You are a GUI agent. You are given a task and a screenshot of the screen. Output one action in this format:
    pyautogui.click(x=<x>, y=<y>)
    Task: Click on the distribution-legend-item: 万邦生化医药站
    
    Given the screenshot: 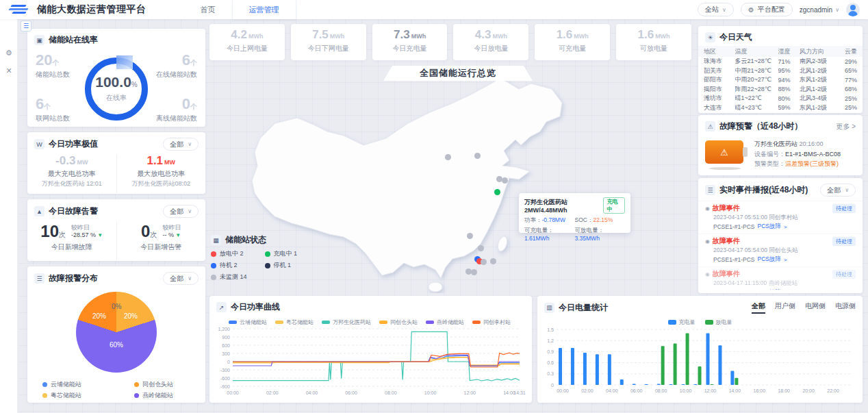 What is the action you would take?
    pyautogui.click(x=77, y=402)
    